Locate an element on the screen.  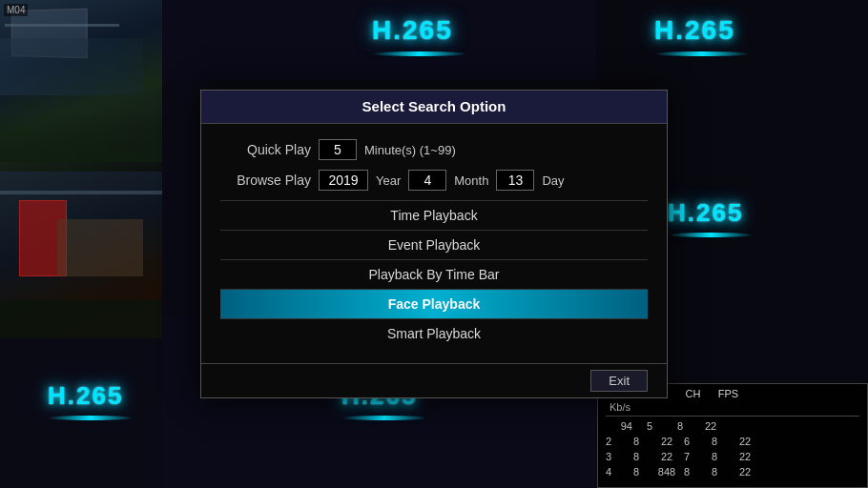
browse-play-row: Browse Play 2019 Year 4 Month 13 Day is located at coordinates (434, 180).